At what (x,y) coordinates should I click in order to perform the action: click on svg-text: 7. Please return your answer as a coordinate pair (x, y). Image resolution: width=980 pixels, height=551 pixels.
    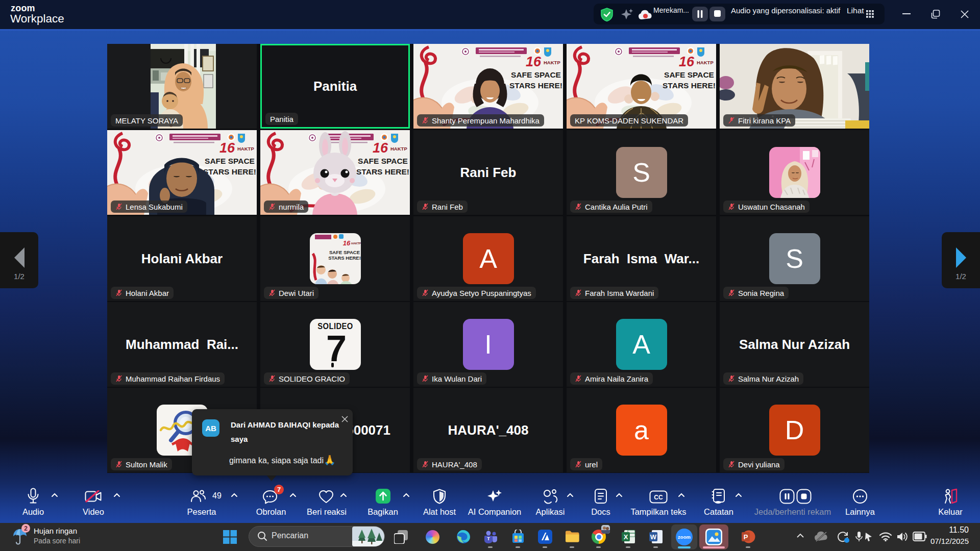
    Looking at the image, I should click on (336, 348).